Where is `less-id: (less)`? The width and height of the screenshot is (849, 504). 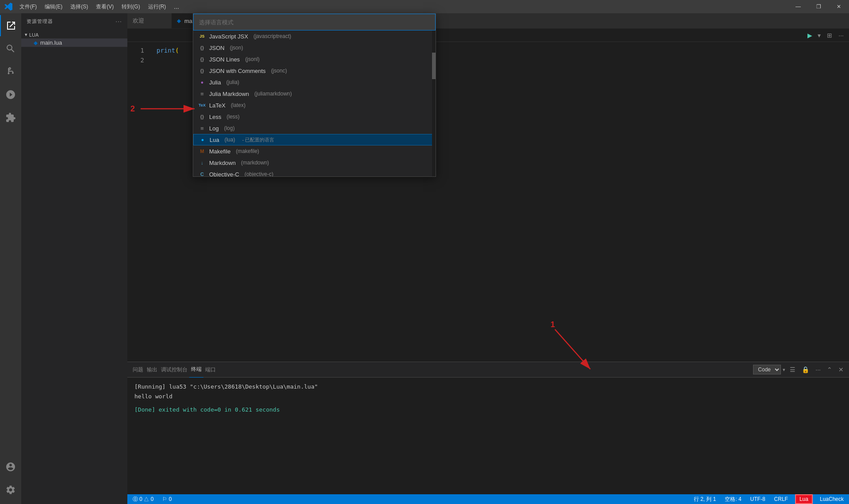
less-id: (less) is located at coordinates (233, 117).